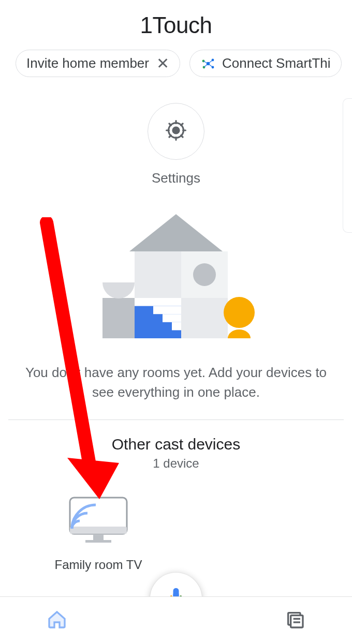 The height and width of the screenshot is (644, 352). What do you see at coordinates (98, 63) in the screenshot?
I see `invite-home-member-chip: Invite home member ✕` at bounding box center [98, 63].